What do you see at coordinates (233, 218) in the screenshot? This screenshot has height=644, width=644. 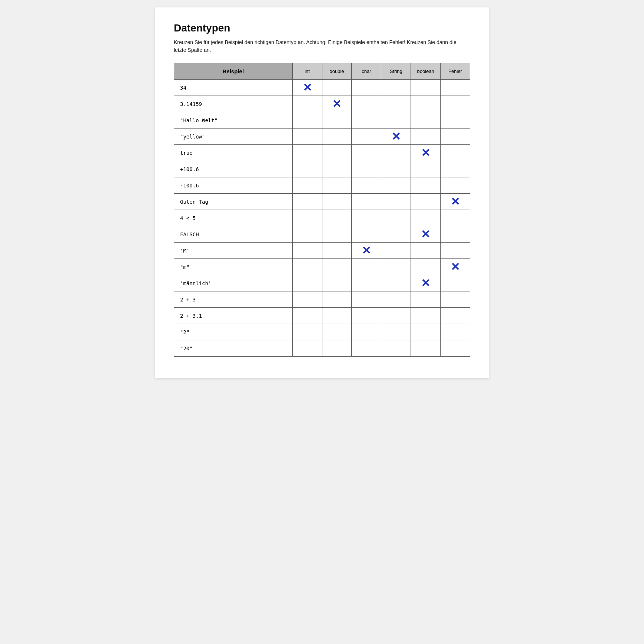 I see `beispiel-cell: 4 < 5` at bounding box center [233, 218].